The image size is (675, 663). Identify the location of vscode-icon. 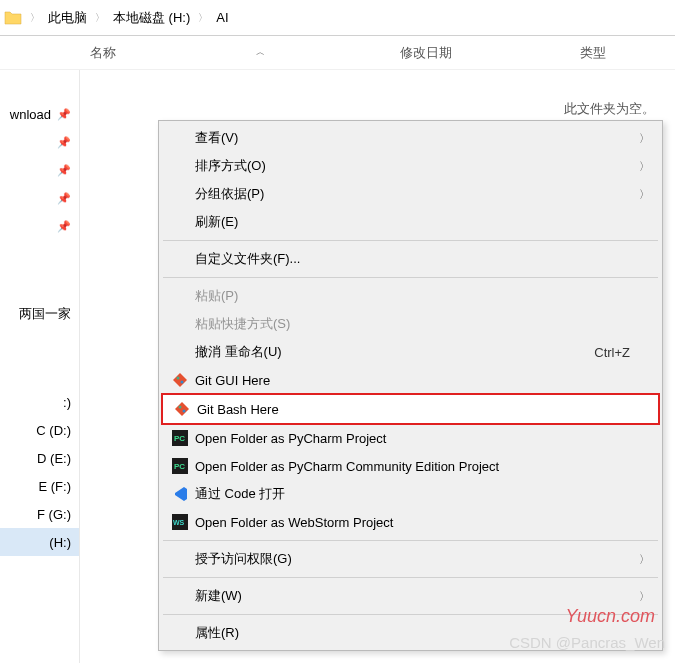
(180, 494).